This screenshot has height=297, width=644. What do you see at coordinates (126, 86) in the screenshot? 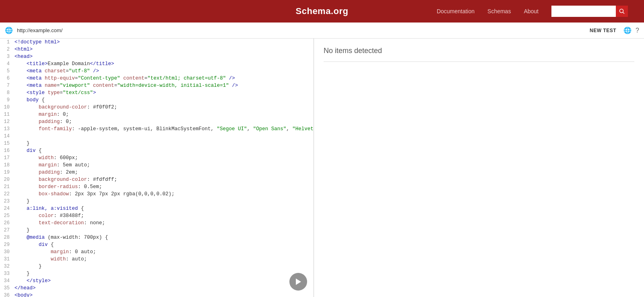
I see `code-content: <meta name="viewport" content="width=dev…` at bounding box center [126, 86].